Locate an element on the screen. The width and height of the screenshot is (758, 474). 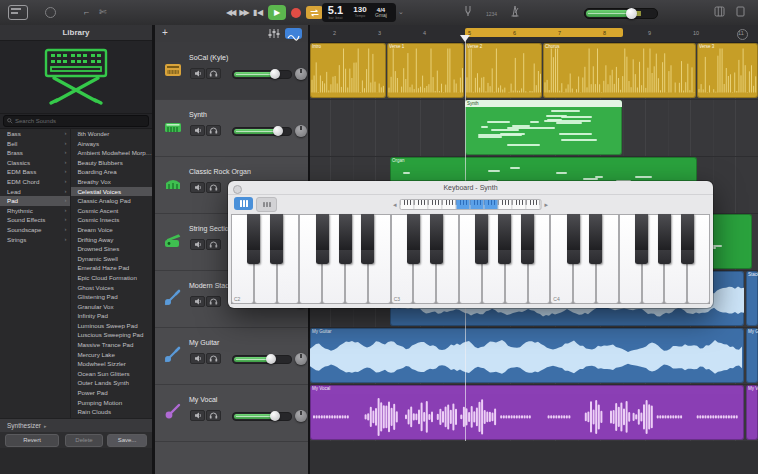
timeline-lane: My VocalMy V is located at coordinates (534, 413).